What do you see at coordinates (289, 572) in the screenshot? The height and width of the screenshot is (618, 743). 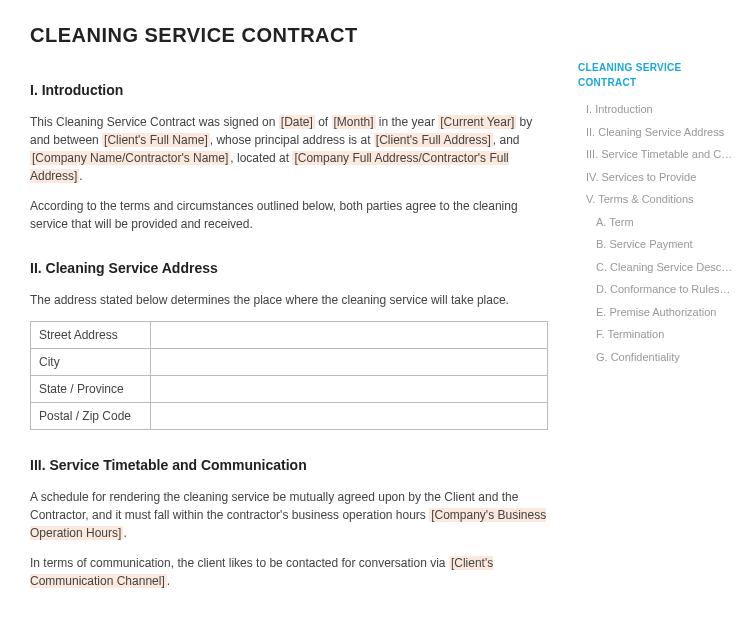 I see `timetable-paragraph-2: In terms of communication, the client li…` at bounding box center [289, 572].